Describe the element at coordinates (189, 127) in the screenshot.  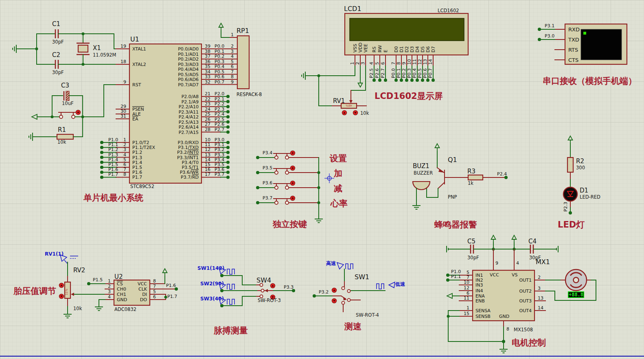
I see `pin-text: P2.6/A14` at that location.